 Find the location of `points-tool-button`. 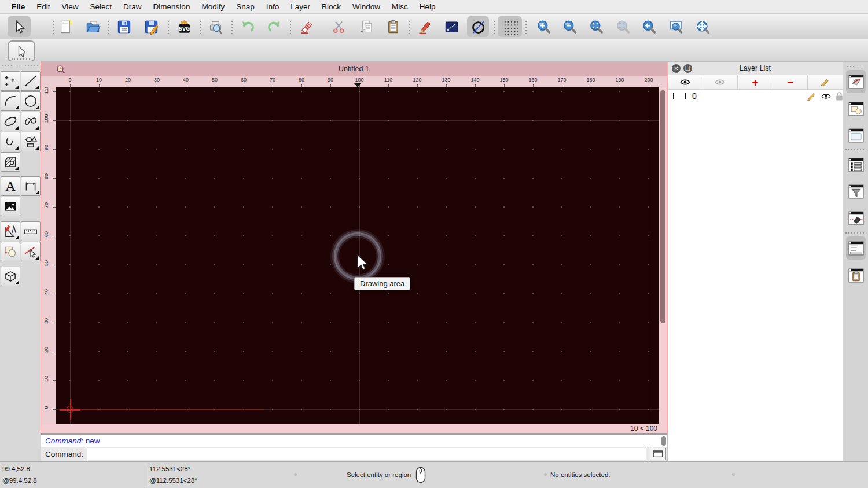

points-tool-button is located at coordinates (10, 81).